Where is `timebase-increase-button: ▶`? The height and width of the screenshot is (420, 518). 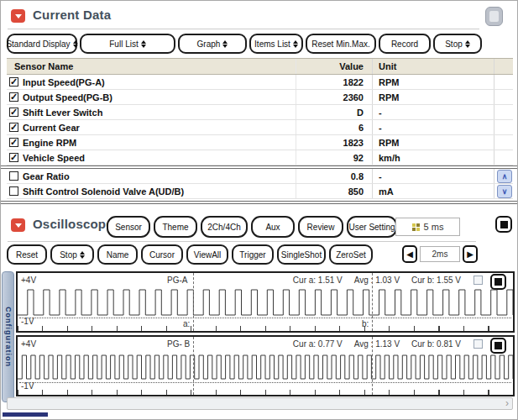 timebase-increase-button: ▶ is located at coordinates (470, 254).